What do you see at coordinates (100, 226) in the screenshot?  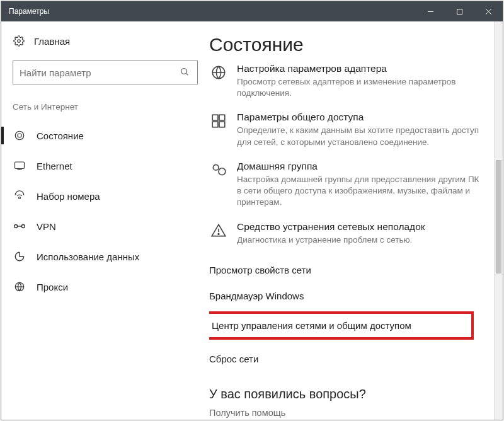 I see `sidebar-item-vpn: VPN` at bounding box center [100, 226].